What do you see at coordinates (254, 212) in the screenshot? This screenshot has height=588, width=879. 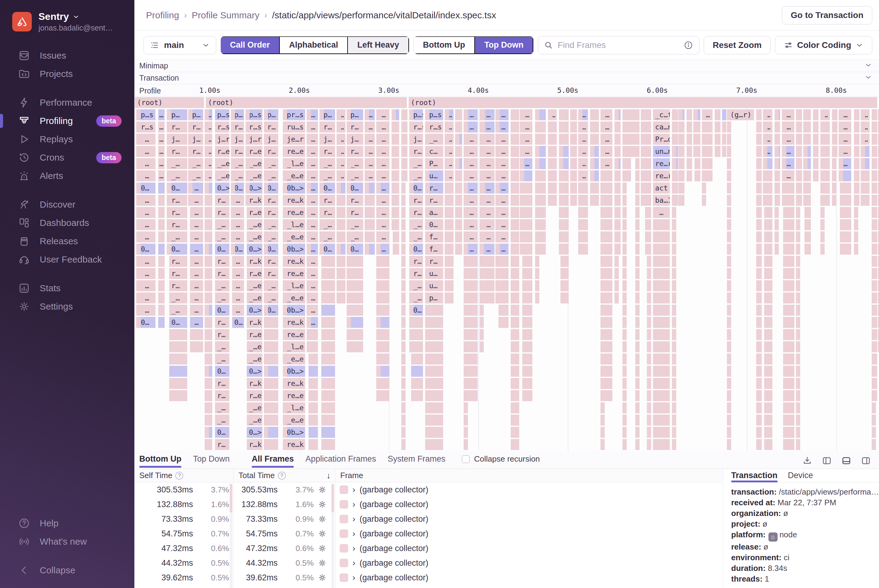 I see `flame-frame: r…e` at bounding box center [254, 212].